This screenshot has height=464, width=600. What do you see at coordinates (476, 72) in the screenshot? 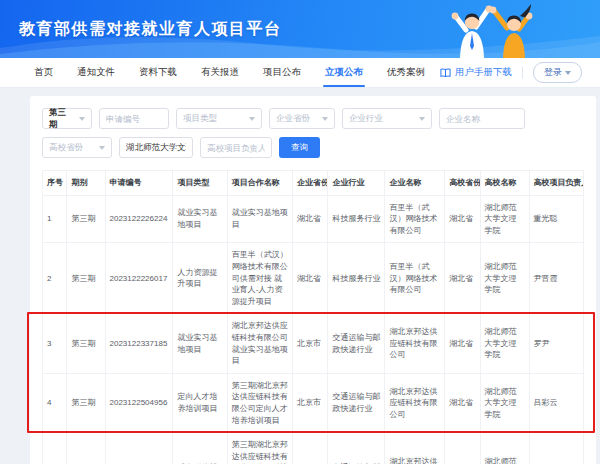
I see `user-manual-download-link: 用户手册下载` at bounding box center [476, 72].